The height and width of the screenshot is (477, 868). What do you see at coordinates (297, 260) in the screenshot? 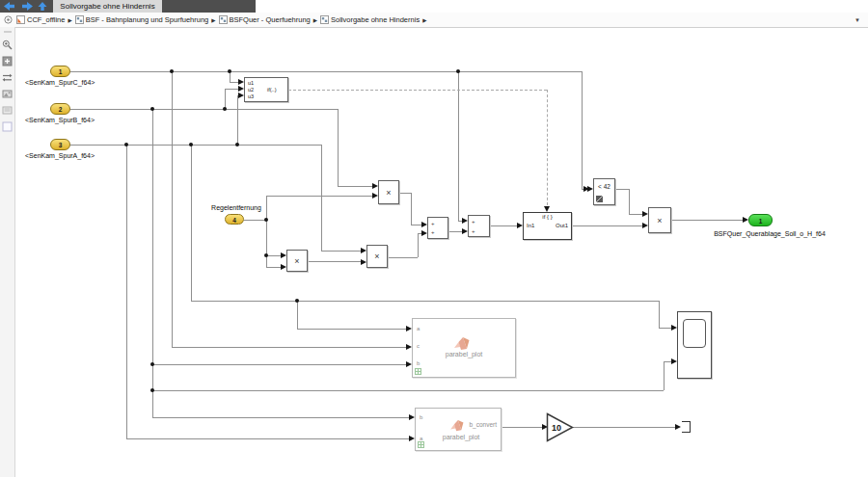
I see `product-block-lower-left: ×` at bounding box center [297, 260].